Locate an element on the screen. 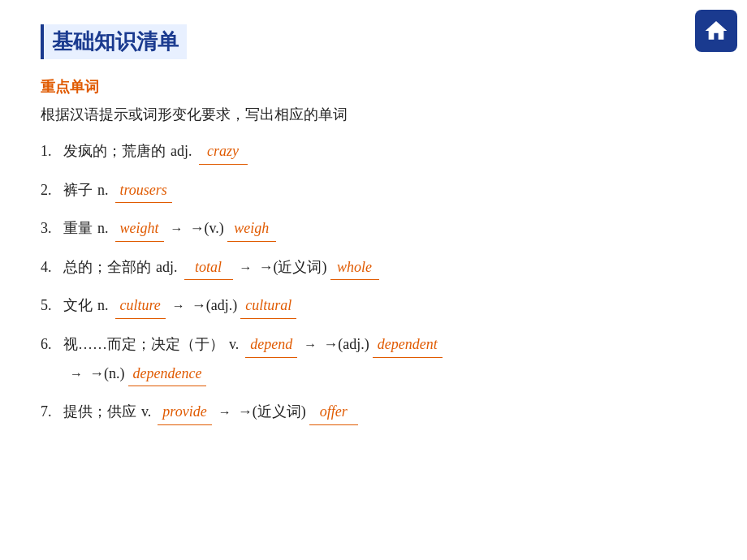 This screenshot has width=747, height=560. item-number: 2. is located at coordinates (52, 190).